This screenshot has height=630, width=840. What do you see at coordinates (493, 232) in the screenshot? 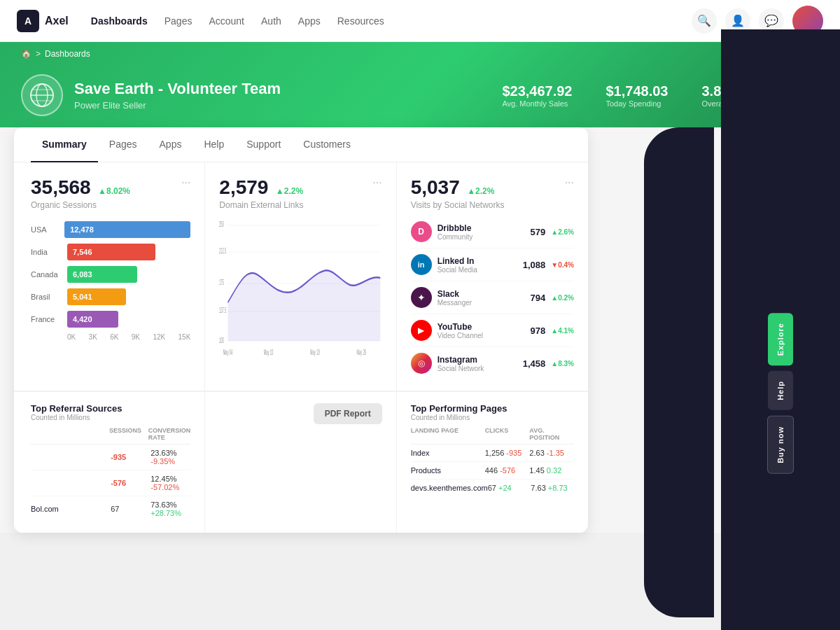
I see `social-item-dribbble: D Dribbble Community 579 ▲2.6%` at bounding box center [493, 232].